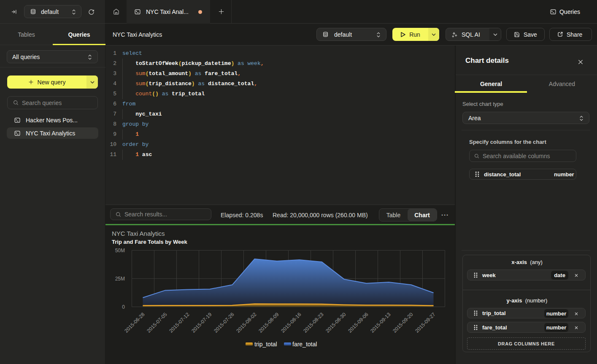 The width and height of the screenshot is (597, 364). What do you see at coordinates (120, 279) in the screenshot?
I see `svg-text: 25M` at bounding box center [120, 279].